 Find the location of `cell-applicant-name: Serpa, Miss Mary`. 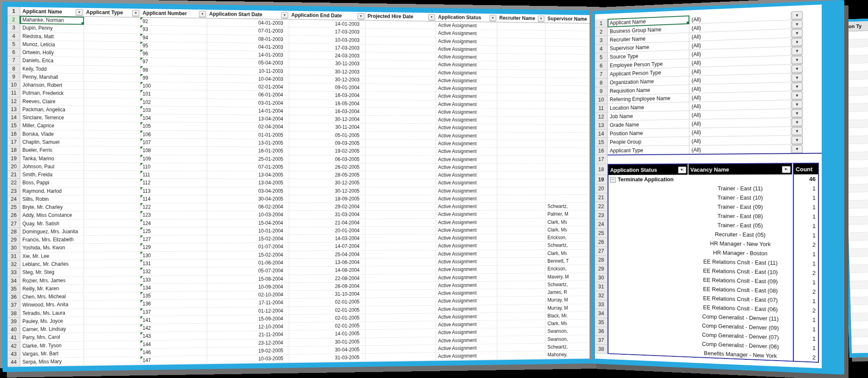

cell-applicant-name: Serpa, Miss Mary is located at coordinates (52, 362).